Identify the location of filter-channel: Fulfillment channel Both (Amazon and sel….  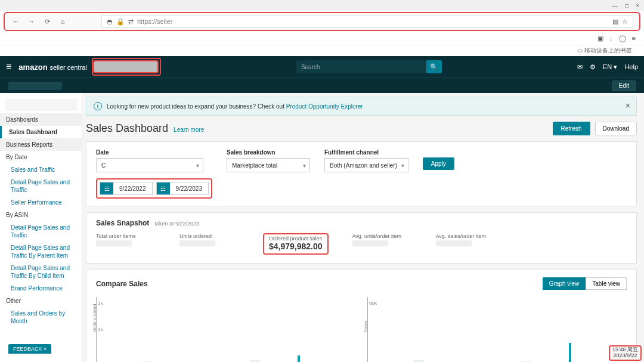
(366, 161).